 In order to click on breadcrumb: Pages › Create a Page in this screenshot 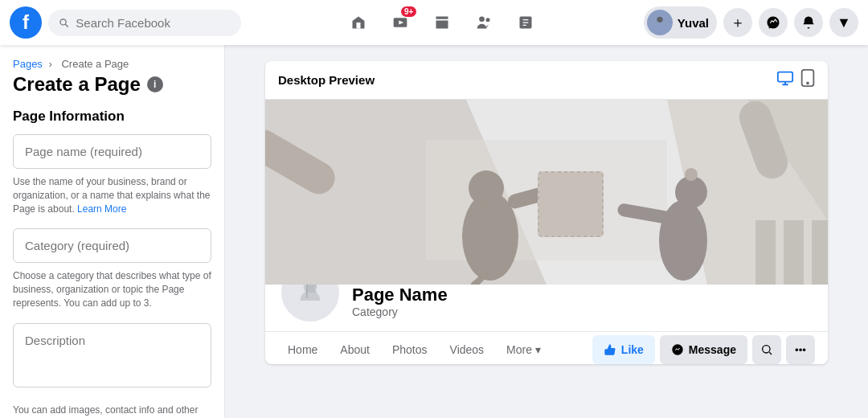, I will do `click(113, 64)`.